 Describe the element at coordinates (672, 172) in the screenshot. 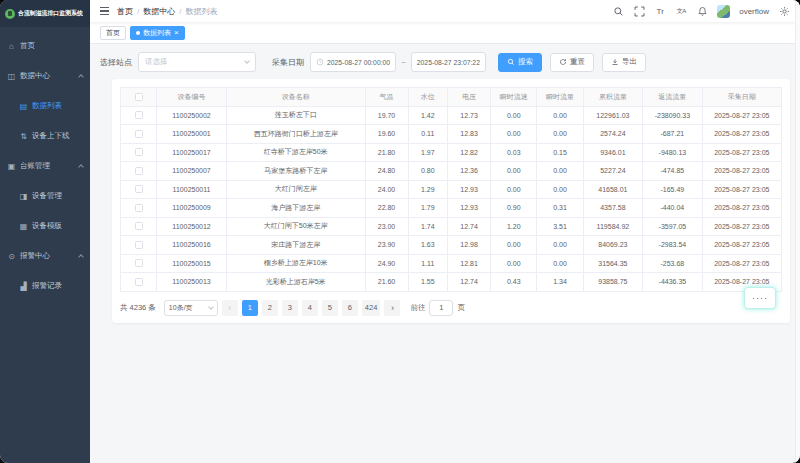

I see `table-cell: -474.85` at that location.